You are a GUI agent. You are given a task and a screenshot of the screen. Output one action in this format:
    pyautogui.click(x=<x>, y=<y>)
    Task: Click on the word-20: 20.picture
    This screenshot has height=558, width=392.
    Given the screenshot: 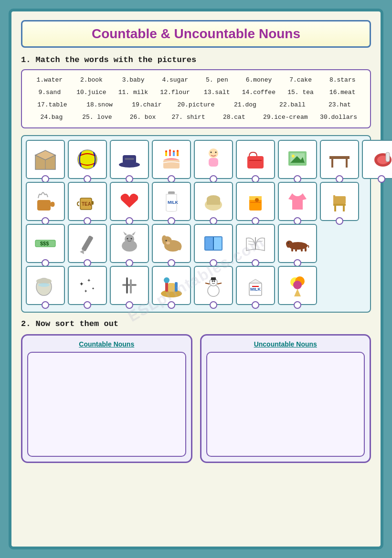 What is the action you would take?
    pyautogui.click(x=196, y=105)
    